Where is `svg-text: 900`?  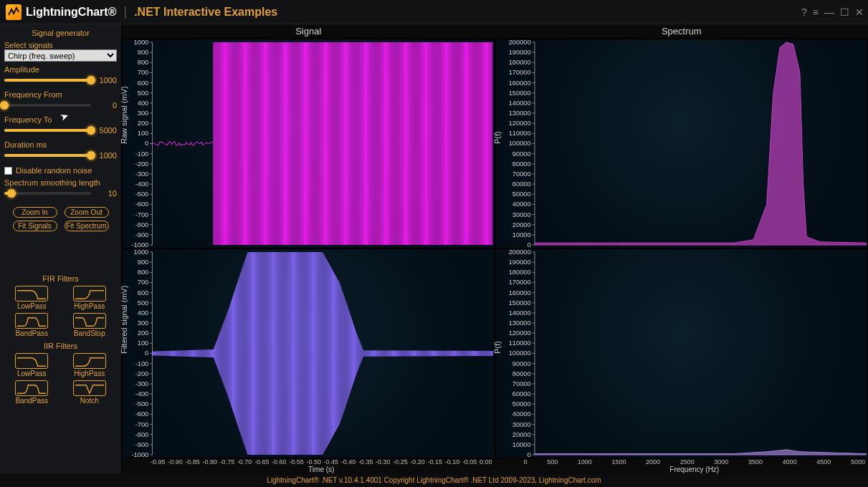
svg-text: 900 is located at coordinates (143, 262).